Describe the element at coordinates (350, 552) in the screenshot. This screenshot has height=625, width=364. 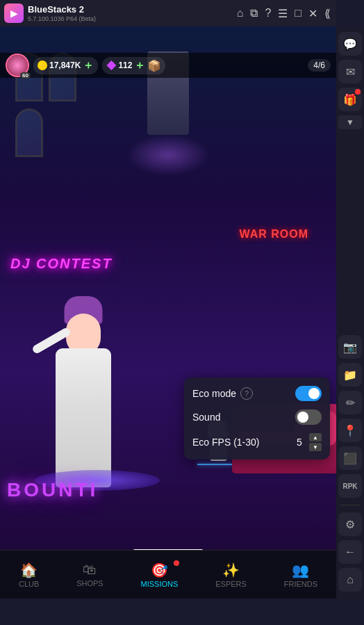
I see `back-icon: ←` at that location.